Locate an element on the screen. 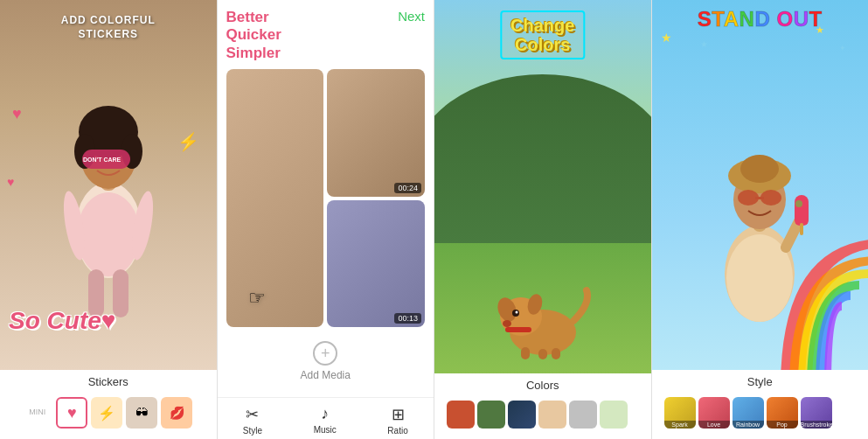 The image size is (868, 439). style-thumb-strip: Spark Love Rainbow Pop Brushstroke is located at coordinates (760, 413).